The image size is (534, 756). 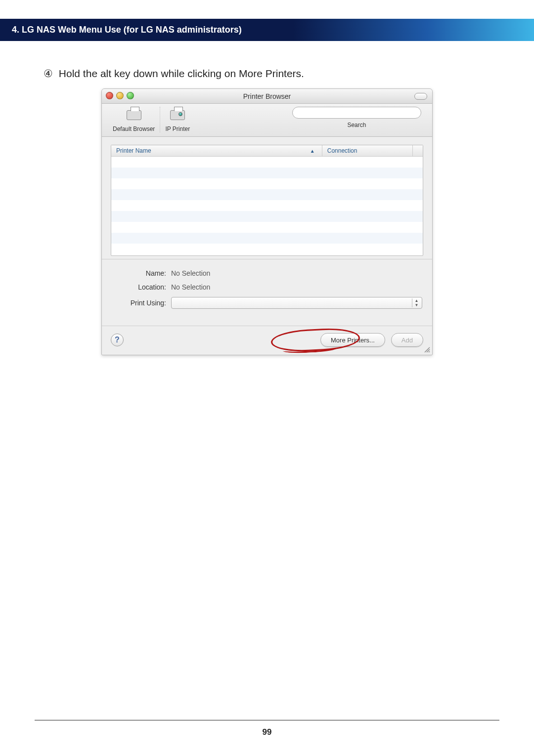 I want to click on toolbar: Default Browser IP Printer Search, so click(x=267, y=121).